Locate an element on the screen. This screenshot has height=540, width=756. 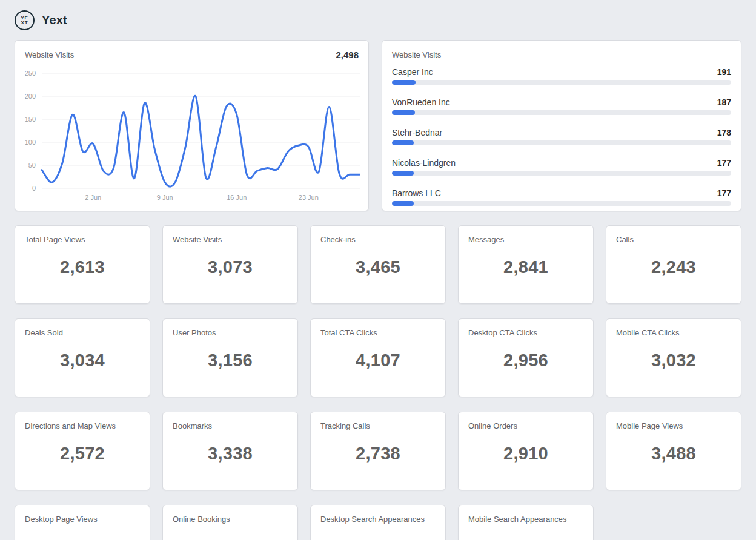
metric-card: Tracking Calls 2,738 is located at coordinates (378, 451).